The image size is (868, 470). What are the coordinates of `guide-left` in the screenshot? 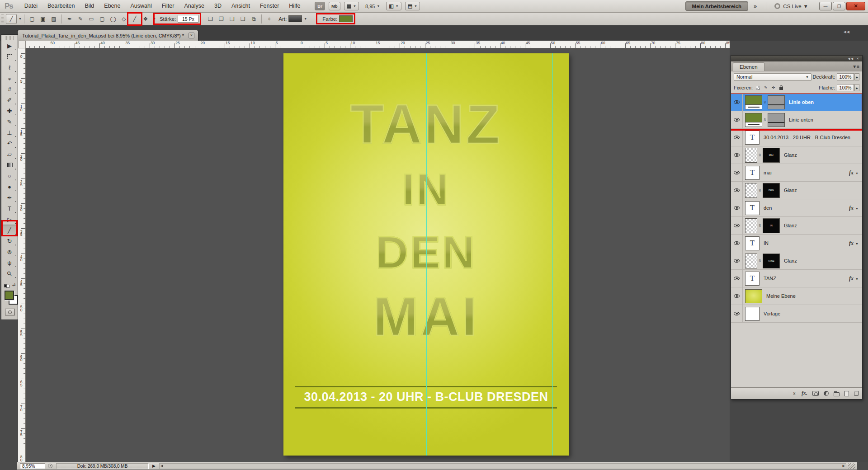 It's located at (300, 254).